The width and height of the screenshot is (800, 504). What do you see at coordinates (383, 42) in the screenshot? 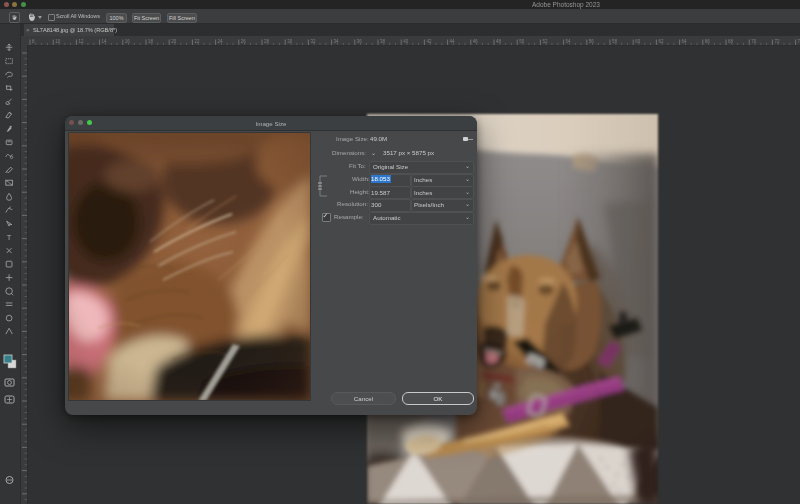
I see `svg-text: 38` at bounding box center [383, 42].